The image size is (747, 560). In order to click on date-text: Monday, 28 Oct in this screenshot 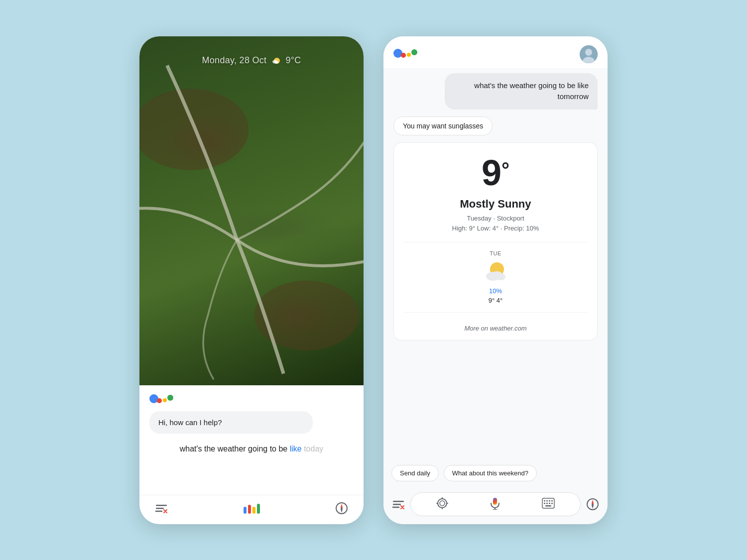, I will do `click(234, 61)`.